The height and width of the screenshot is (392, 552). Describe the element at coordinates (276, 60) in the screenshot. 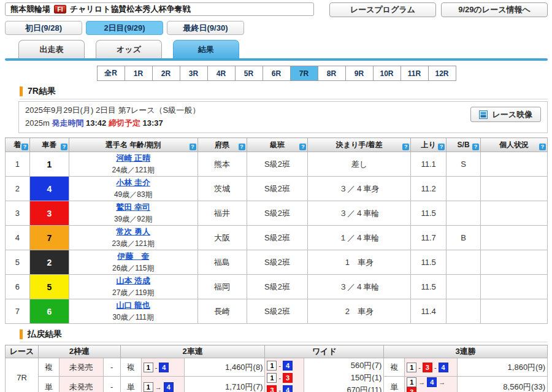

I see `tab-underline` at that location.